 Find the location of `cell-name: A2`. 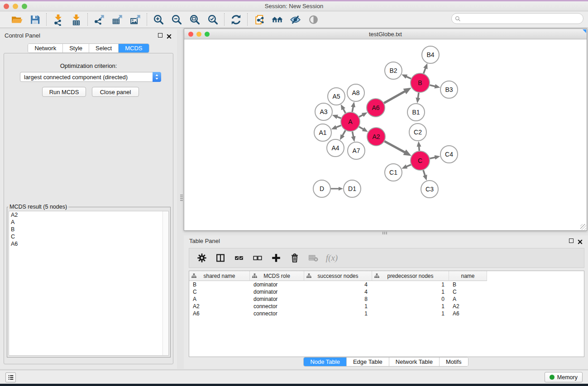

cell-name: A2 is located at coordinates (468, 306).